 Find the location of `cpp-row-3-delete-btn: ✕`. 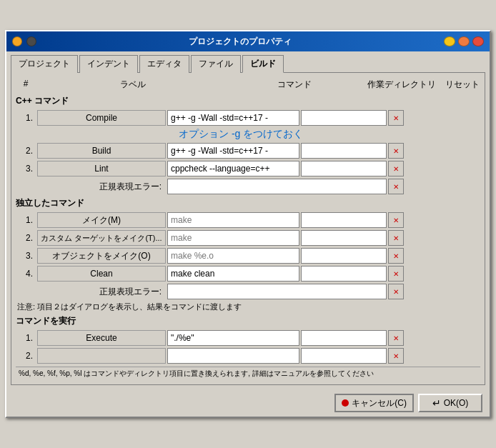

cpp-row-3-delete-btn: ✕ is located at coordinates (396, 169).